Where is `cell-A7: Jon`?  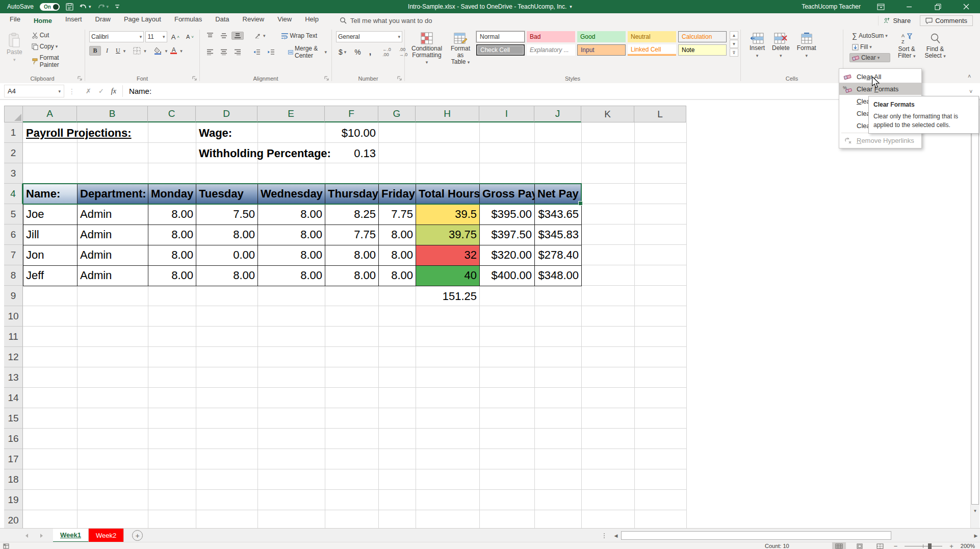
cell-A7: Jon is located at coordinates (50, 255).